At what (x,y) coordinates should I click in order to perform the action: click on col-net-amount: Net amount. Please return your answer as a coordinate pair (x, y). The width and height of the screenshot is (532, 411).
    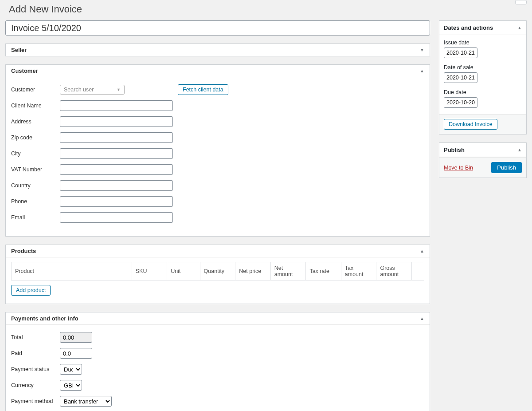
    Looking at the image, I should click on (288, 272).